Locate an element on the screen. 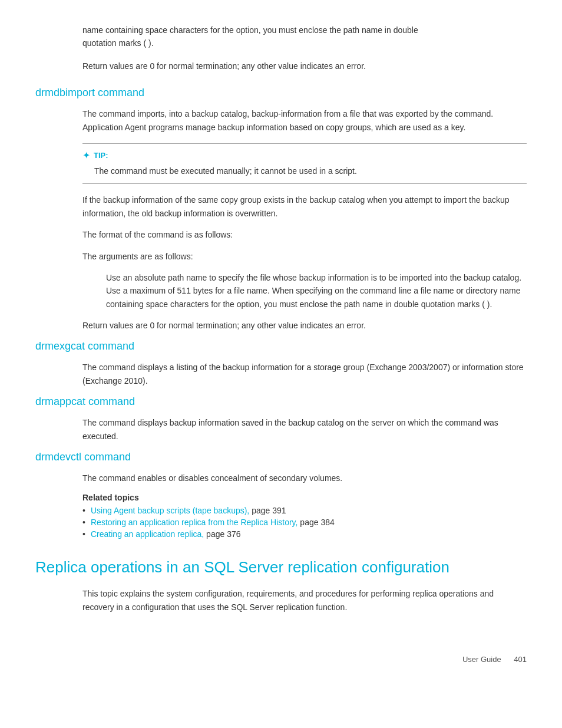  related-topics-title: Related topics is located at coordinates (305, 498).